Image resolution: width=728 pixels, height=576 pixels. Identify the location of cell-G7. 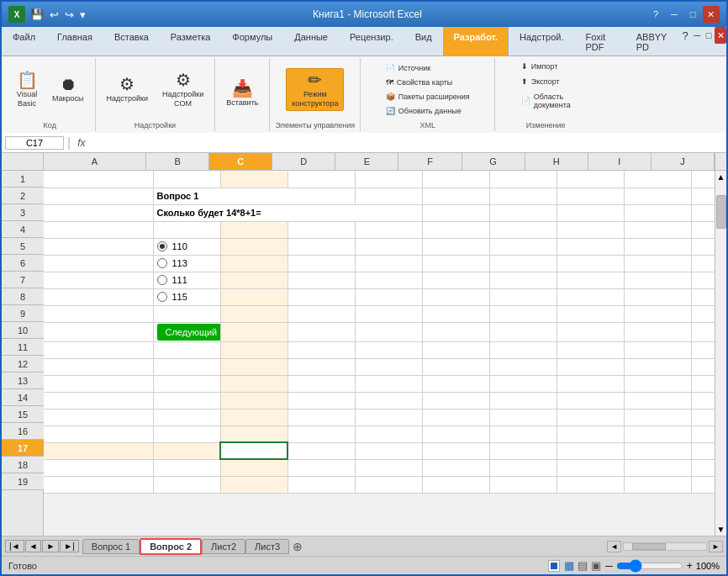
(523, 280).